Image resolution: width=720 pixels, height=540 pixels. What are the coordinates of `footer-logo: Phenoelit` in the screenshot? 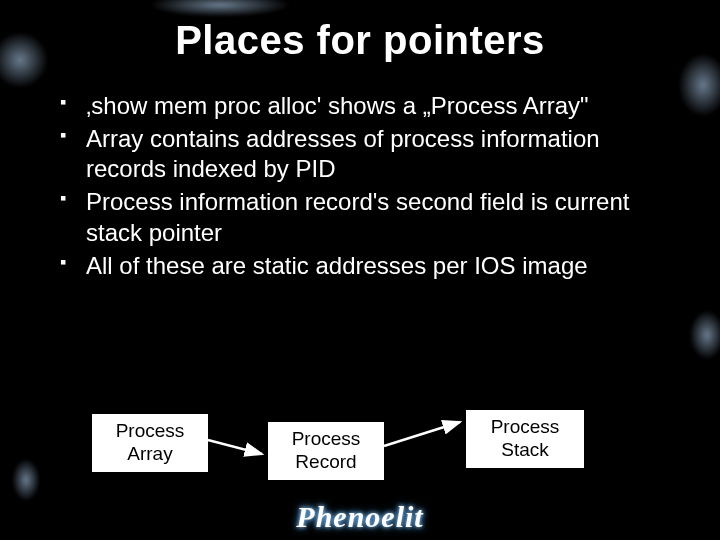 It's located at (360, 517).